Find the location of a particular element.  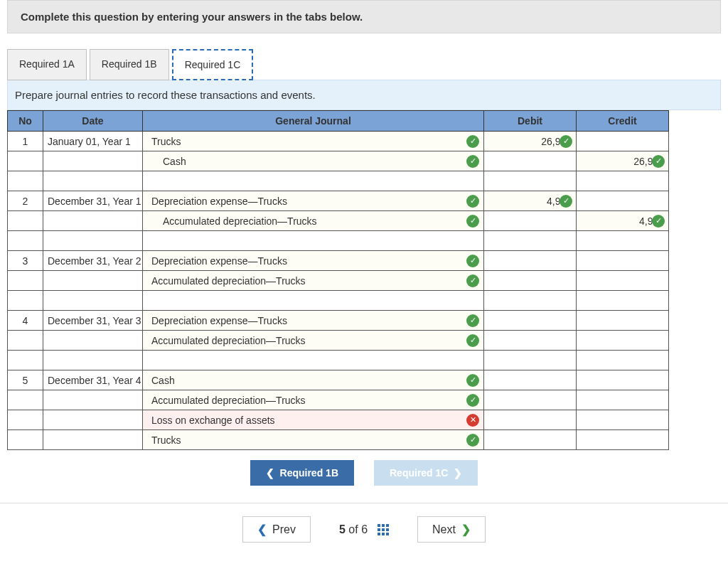

chevron-left-icon: ❮ is located at coordinates (270, 473).